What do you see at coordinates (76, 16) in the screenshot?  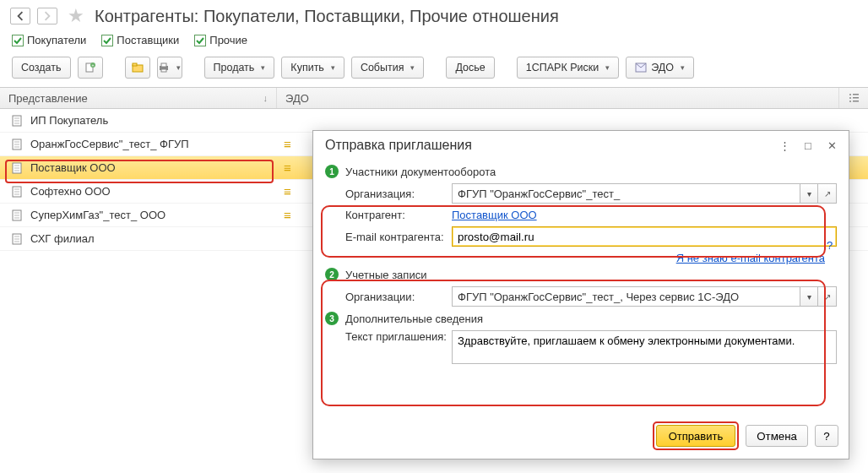 I see `favorite-star-icon: ★` at bounding box center [76, 16].